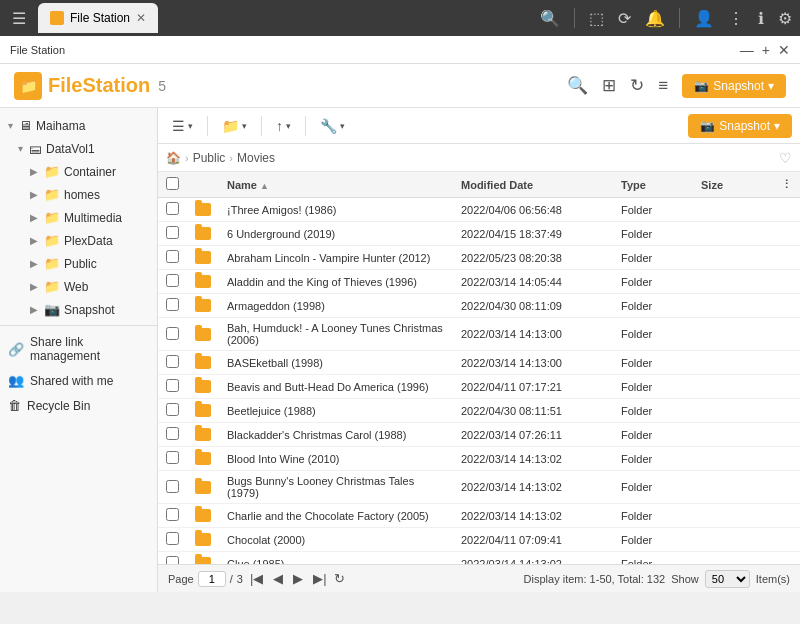 Image resolution: width=800 pixels, height=624 pixels. What do you see at coordinates (624, 18) in the screenshot?
I see `browser-sync-icon: ⟳` at bounding box center [624, 18].